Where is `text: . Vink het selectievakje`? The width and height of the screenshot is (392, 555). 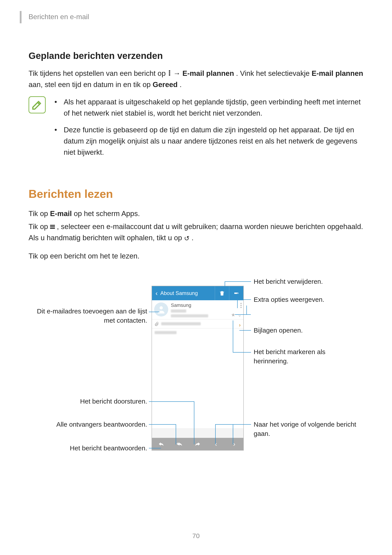 text: . Vink het selectievakje is located at coordinates (274, 73).